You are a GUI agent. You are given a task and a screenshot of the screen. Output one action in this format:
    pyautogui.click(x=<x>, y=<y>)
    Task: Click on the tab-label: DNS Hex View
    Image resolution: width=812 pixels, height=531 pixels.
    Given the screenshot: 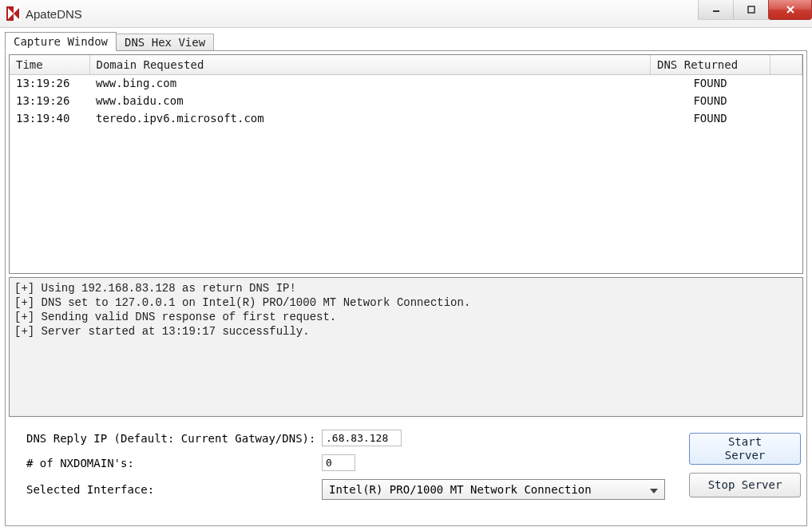 What is the action you would take?
    pyautogui.click(x=164, y=42)
    